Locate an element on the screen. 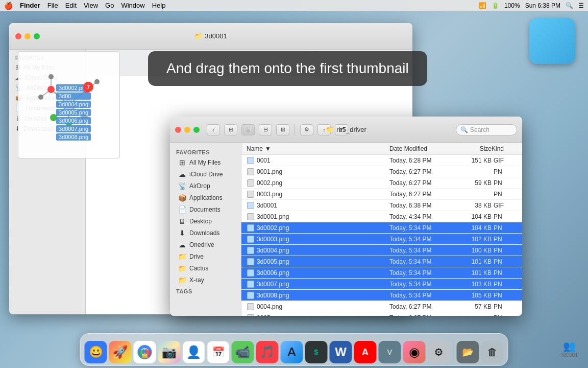  dock-item-music: 🎵 is located at coordinates (267, 352).